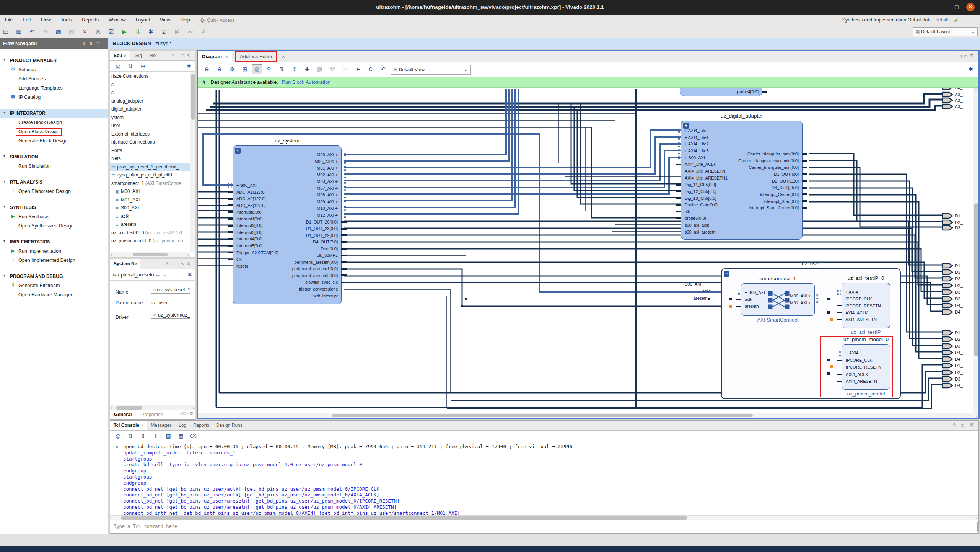  I want to click on port-d3-out-25-0-: D3_OUT[25:0], so click(785, 188).